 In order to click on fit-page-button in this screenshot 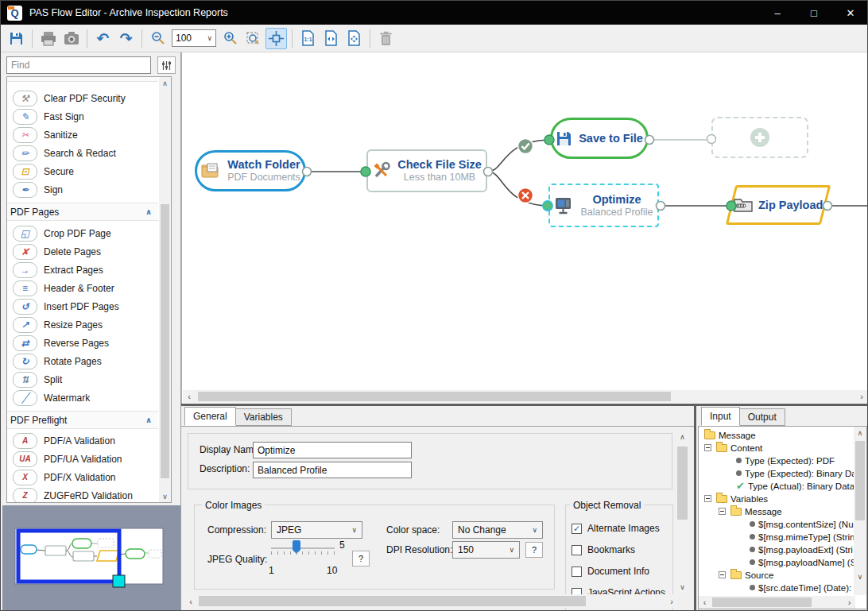, I will do `click(355, 38)`.